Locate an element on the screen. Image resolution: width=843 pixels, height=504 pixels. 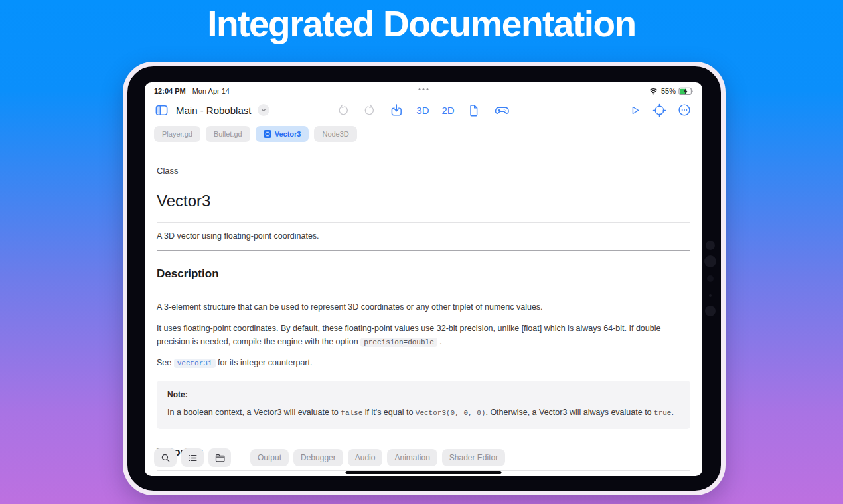
note-fragment: if it's equal to is located at coordinates (389, 412).